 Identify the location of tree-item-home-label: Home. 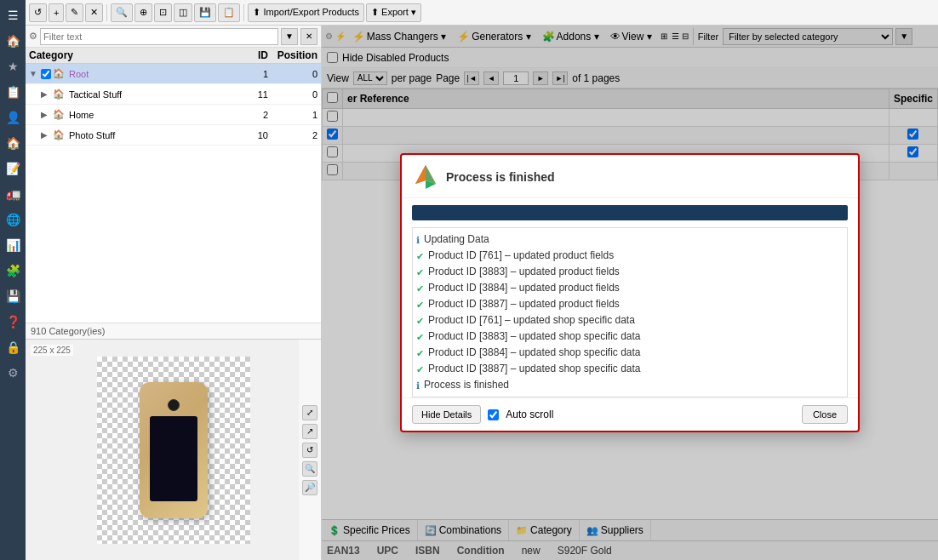
(151, 115).